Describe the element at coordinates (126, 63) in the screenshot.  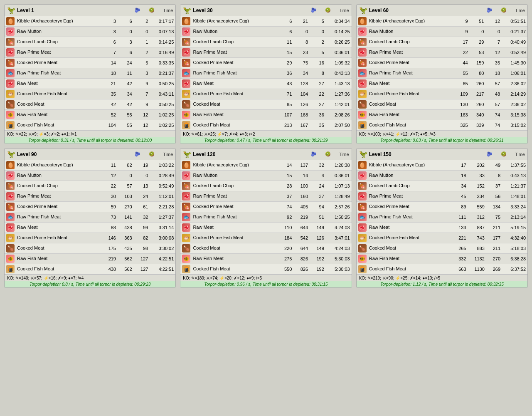
I see `food-col2: 24` at that location.